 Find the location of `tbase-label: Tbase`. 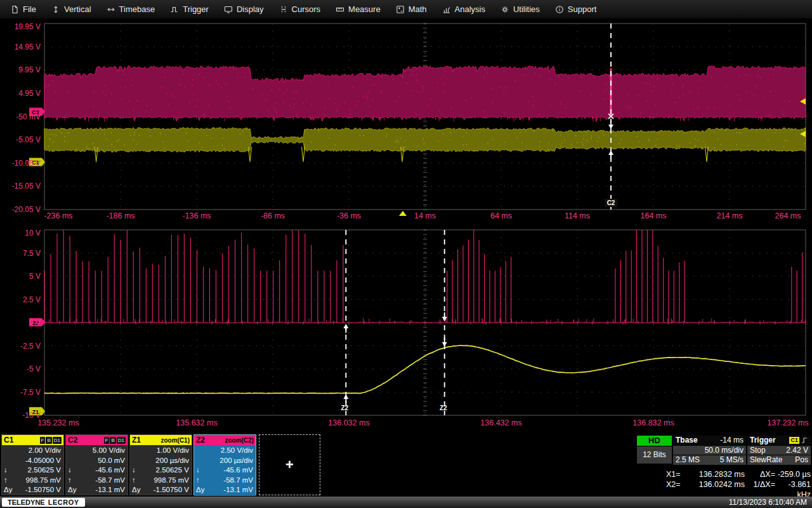

tbase-label: Tbase is located at coordinates (686, 441).